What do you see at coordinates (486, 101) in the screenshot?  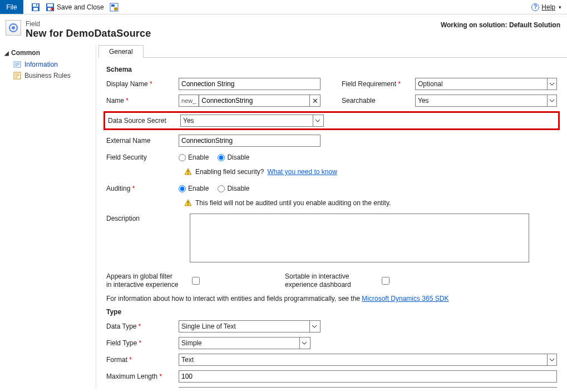 I see `searchable-select: Yes` at bounding box center [486, 101].